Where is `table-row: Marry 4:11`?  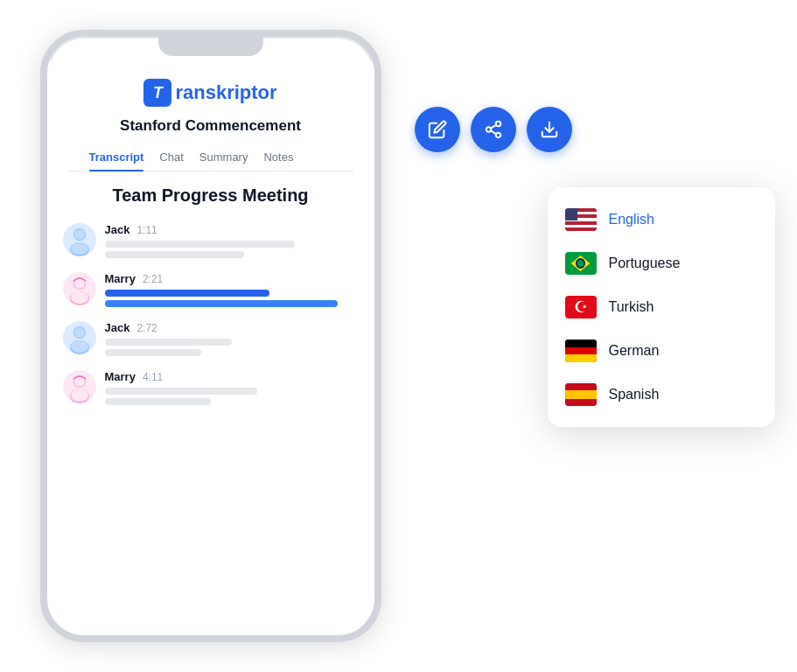 table-row: Marry 4:11 is located at coordinates (211, 388).